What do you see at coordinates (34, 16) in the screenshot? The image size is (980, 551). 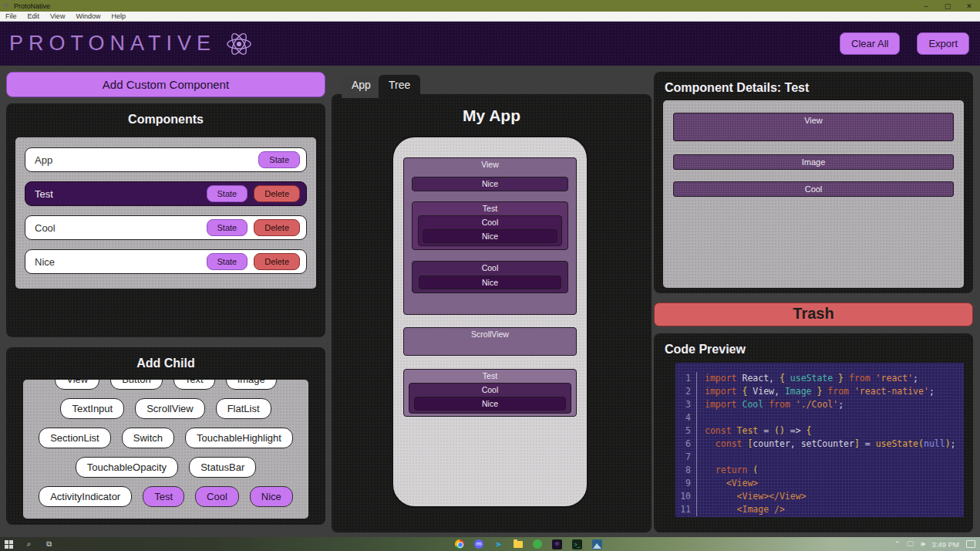 I see `menu-edit: Edit` at bounding box center [34, 16].